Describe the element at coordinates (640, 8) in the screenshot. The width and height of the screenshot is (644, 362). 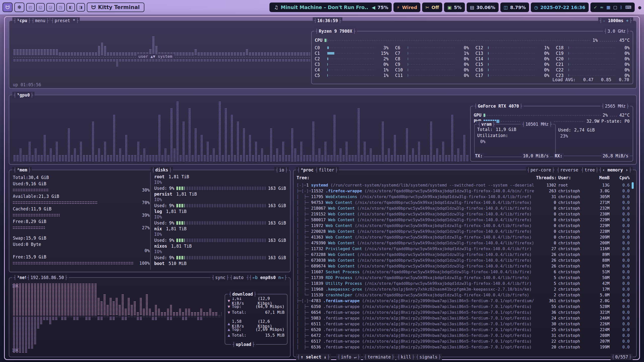
I see `bell-icon: ●` at that location.